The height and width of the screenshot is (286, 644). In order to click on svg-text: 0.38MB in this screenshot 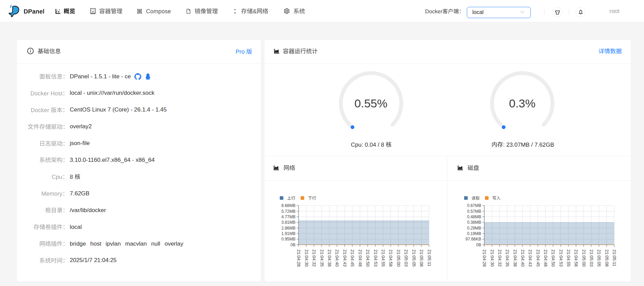, I will do `click(474, 222)`.